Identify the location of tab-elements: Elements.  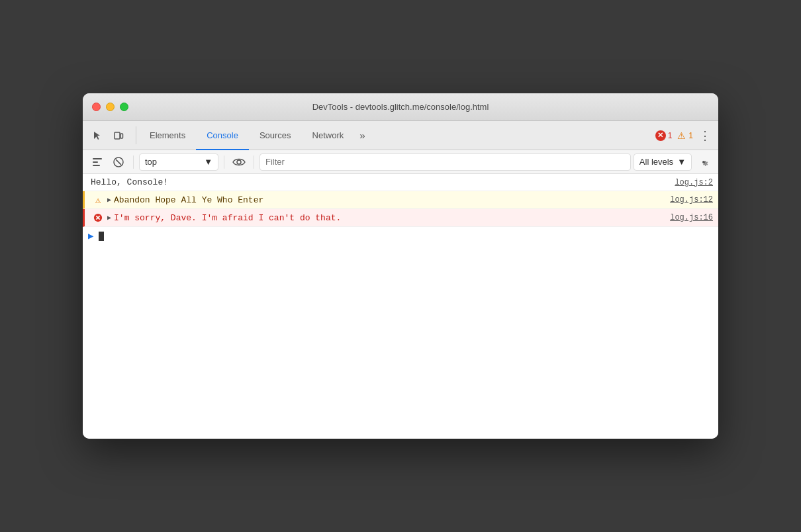
(167, 136).